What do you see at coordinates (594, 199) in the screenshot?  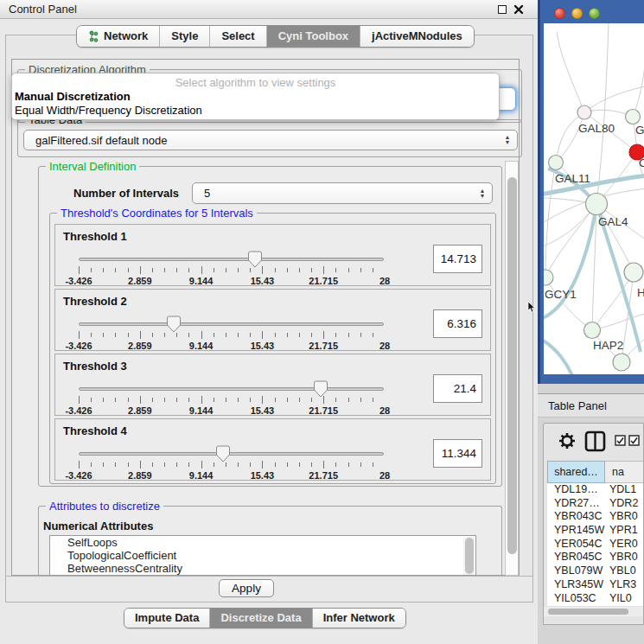 I see `network-graph: GAL80 GAL11 GAL4 GCY1 HAP2 GA C H` at bounding box center [594, 199].